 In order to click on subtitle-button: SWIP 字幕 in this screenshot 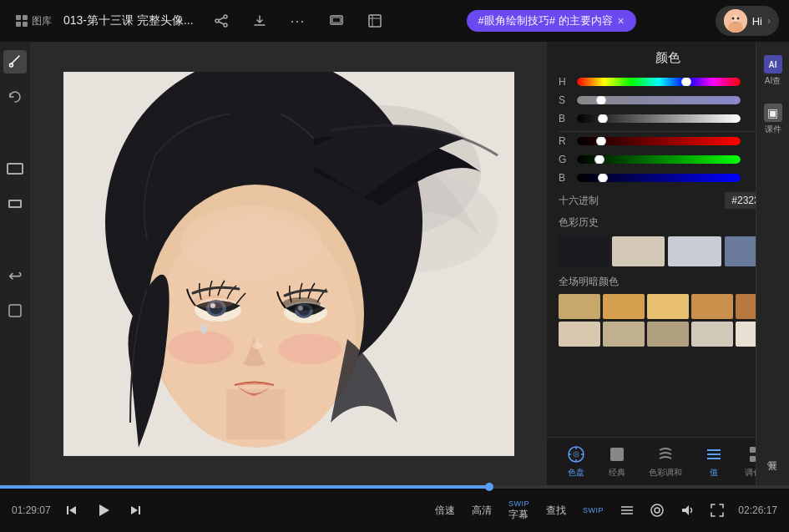, I will do `click(519, 511)`.